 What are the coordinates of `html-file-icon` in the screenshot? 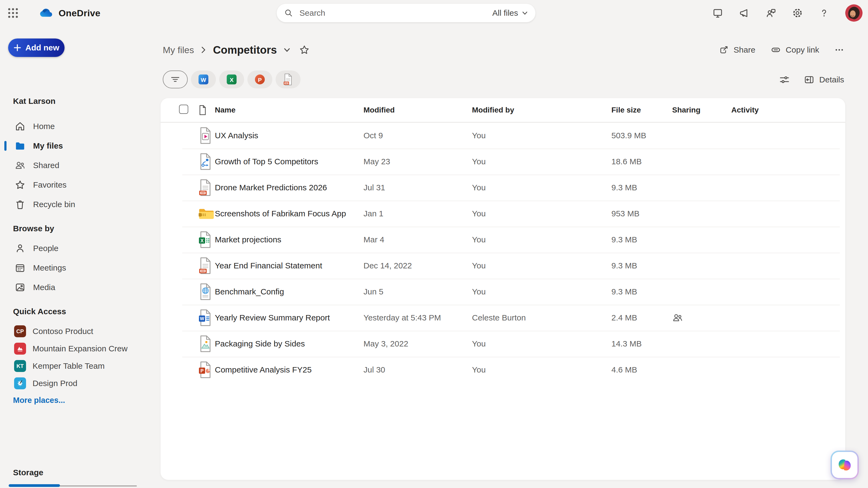 It's located at (206, 292).